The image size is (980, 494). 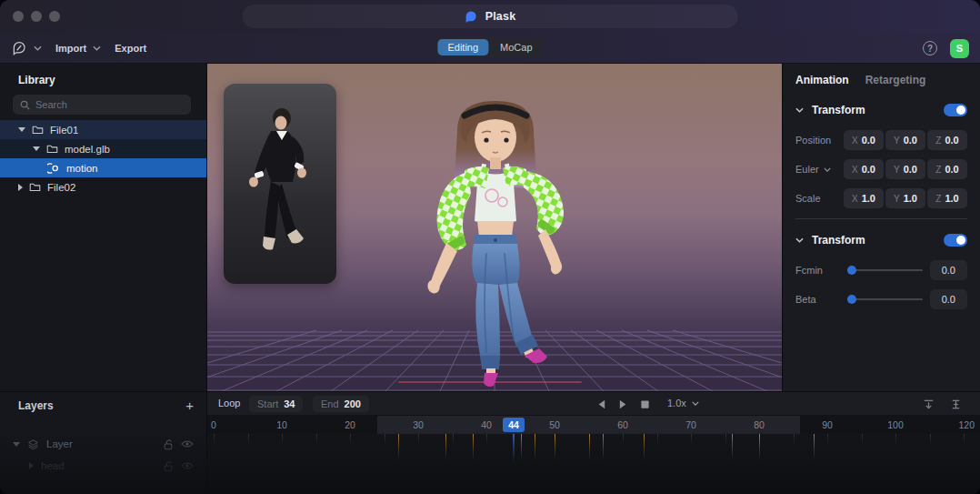 What do you see at coordinates (905, 169) in the screenshot?
I see `euler-y-field: Y0.0` at bounding box center [905, 169].